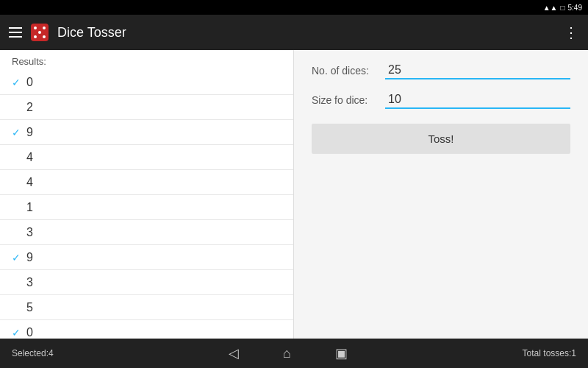  What do you see at coordinates (29, 107) in the screenshot?
I see `result-value: 2` at bounding box center [29, 107].